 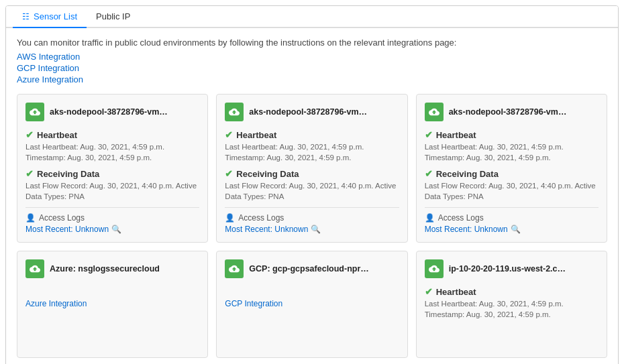 I want to click on sensor-card-1: aks-nodepool-38728796-vmss0000... ✔ Hear…, so click(x=113, y=168).